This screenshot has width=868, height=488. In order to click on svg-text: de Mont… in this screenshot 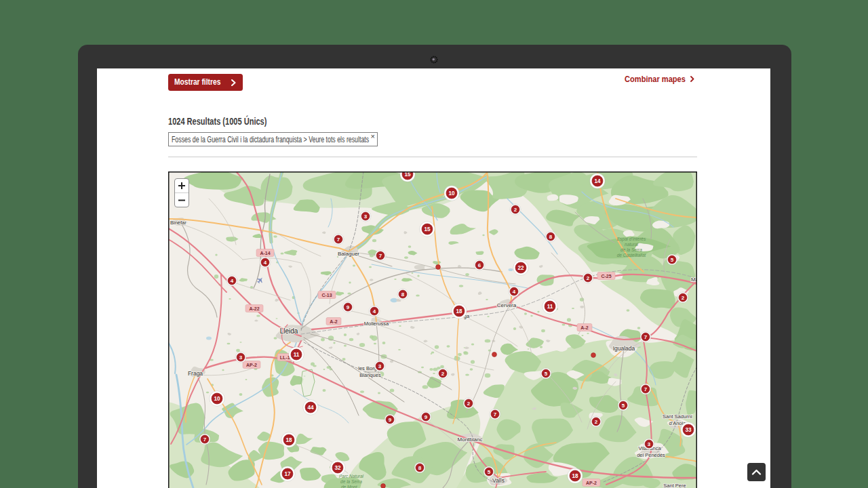, I will do `click(351, 487)`.